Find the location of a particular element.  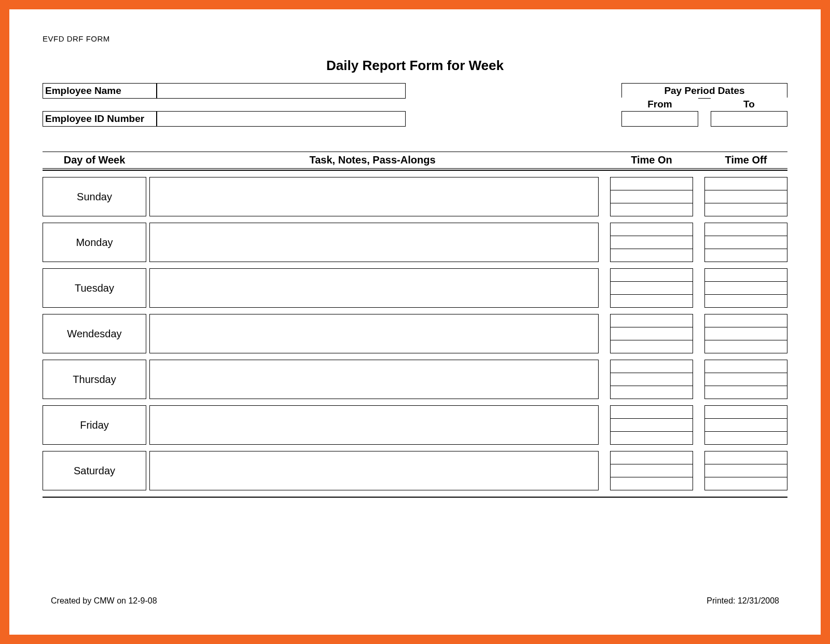

from-field is located at coordinates (660, 119).